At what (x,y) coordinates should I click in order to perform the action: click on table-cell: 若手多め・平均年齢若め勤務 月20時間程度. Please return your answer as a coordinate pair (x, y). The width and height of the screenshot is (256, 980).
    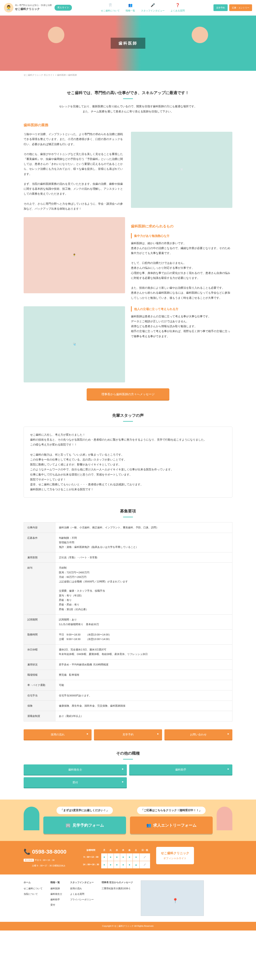
    Looking at the image, I should click on (144, 664).